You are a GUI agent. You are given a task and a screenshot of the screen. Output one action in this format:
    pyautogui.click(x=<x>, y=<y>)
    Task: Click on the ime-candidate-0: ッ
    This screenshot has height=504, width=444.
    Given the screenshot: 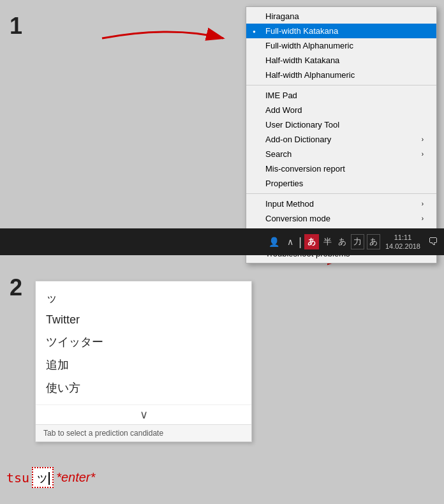 What is the action you would take?
    pyautogui.click(x=144, y=298)
    